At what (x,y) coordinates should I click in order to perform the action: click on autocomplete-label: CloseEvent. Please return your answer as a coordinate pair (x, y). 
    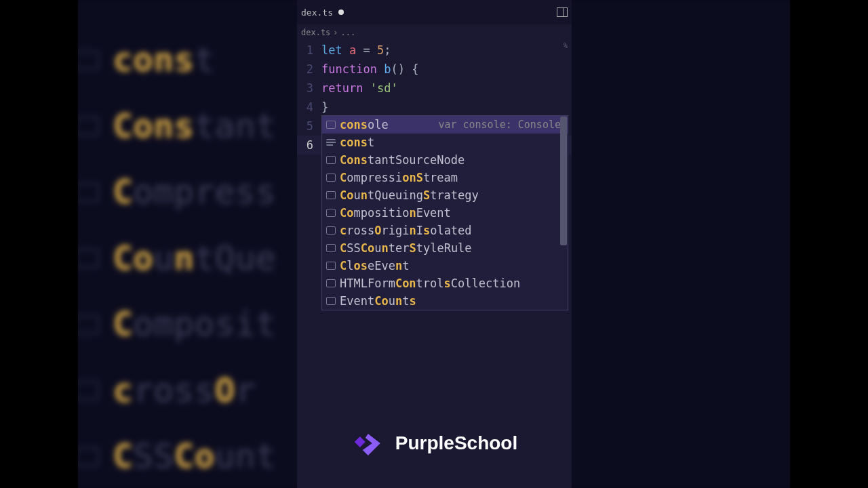
    Looking at the image, I should click on (452, 266).